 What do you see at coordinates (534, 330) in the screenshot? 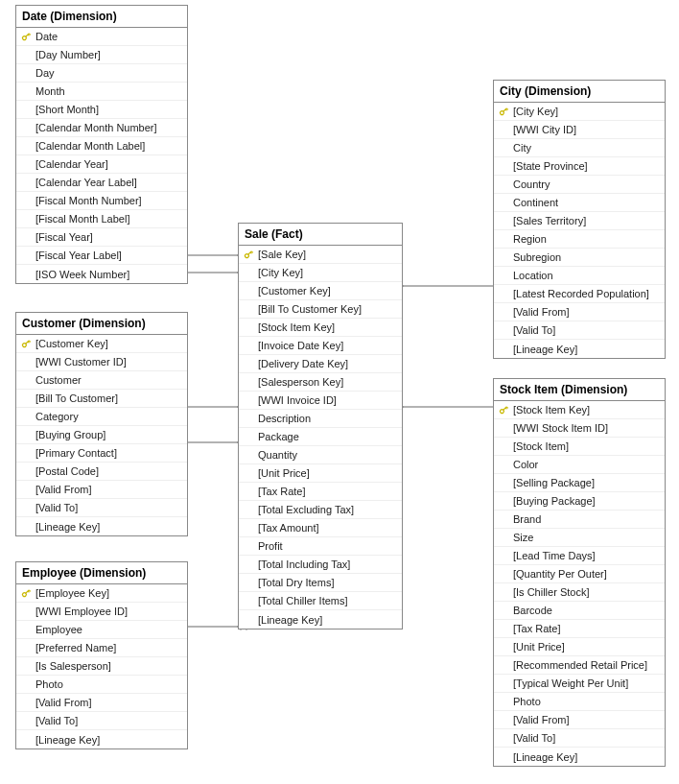
I see `column-name: [Valid To]` at bounding box center [534, 330].